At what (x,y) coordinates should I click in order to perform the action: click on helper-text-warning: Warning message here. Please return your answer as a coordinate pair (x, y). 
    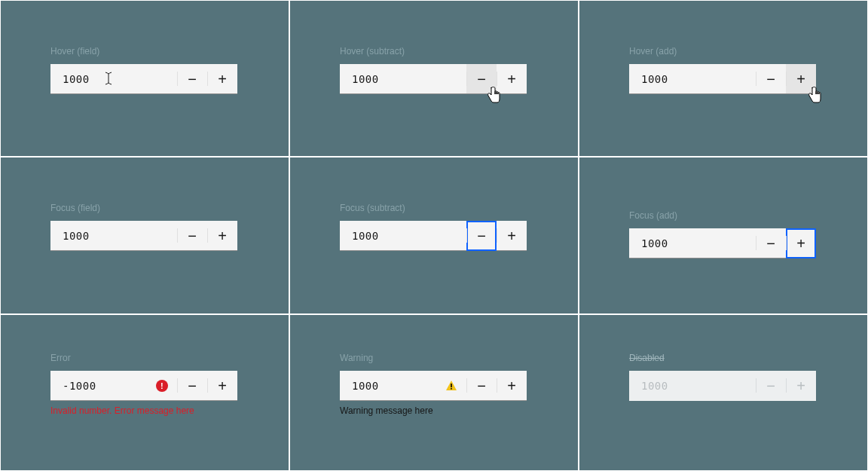
    Looking at the image, I should click on (433, 411).